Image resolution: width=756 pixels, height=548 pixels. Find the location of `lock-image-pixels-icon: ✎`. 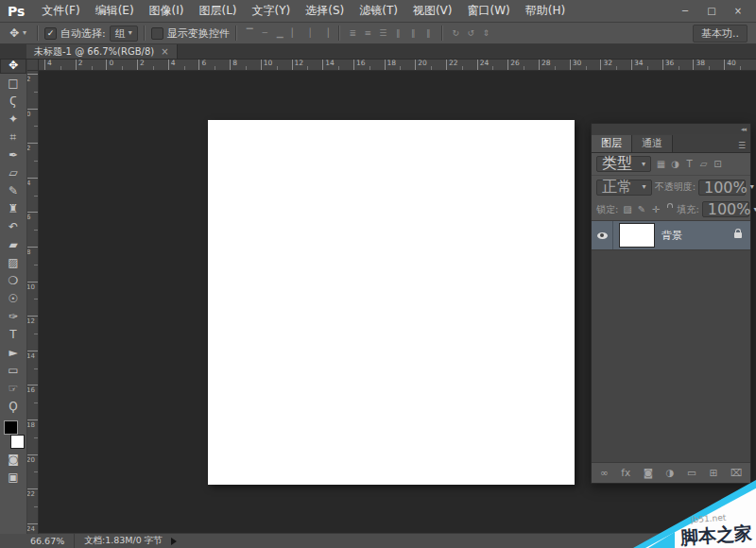

lock-image-pixels-icon: ✎ is located at coordinates (641, 210).